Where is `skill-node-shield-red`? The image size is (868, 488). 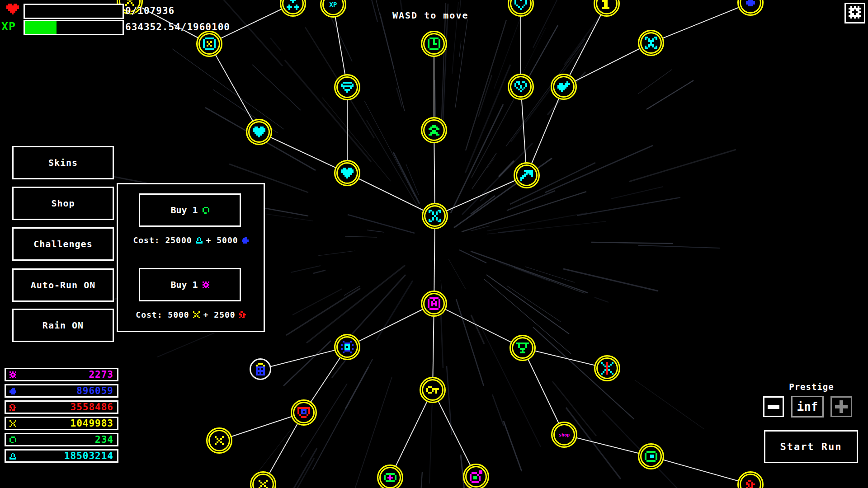
skill-node-shield-red is located at coordinates (304, 413).